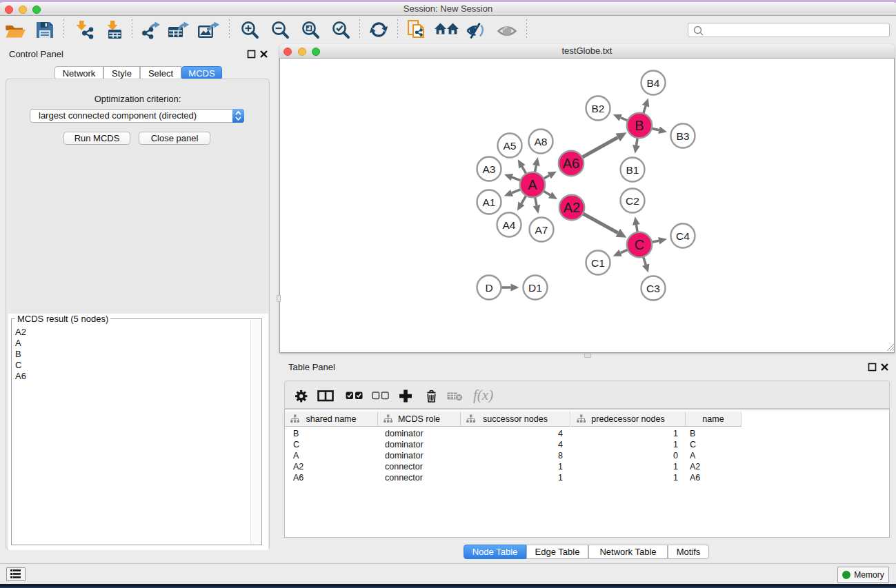 The image size is (896, 588). I want to click on svg-text: C3, so click(653, 288).